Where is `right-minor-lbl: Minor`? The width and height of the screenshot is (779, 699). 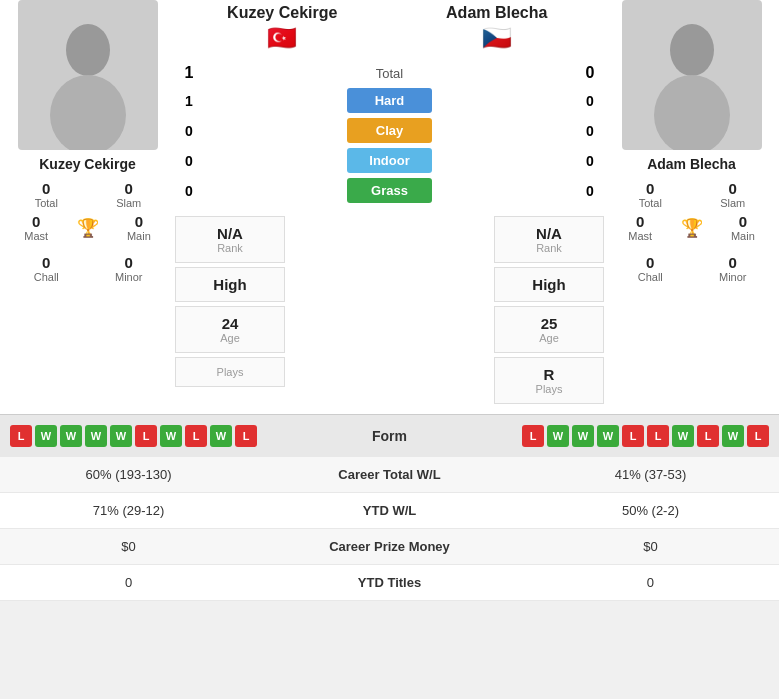
right-minor-lbl: Minor is located at coordinates (733, 277).